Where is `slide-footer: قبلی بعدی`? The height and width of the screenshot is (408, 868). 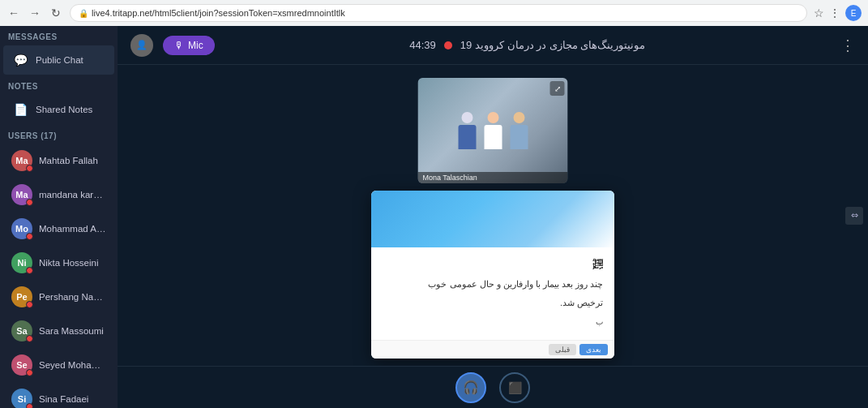 slide-footer: قبلی بعدی is located at coordinates (493, 349).